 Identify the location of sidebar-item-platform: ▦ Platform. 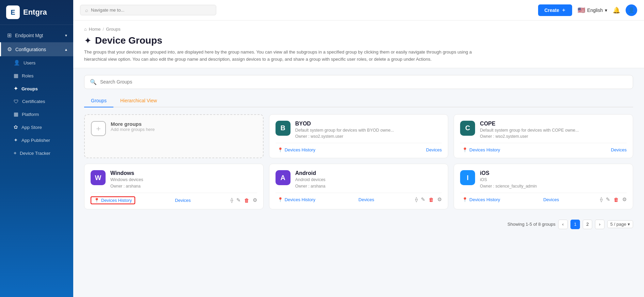
(37, 114).